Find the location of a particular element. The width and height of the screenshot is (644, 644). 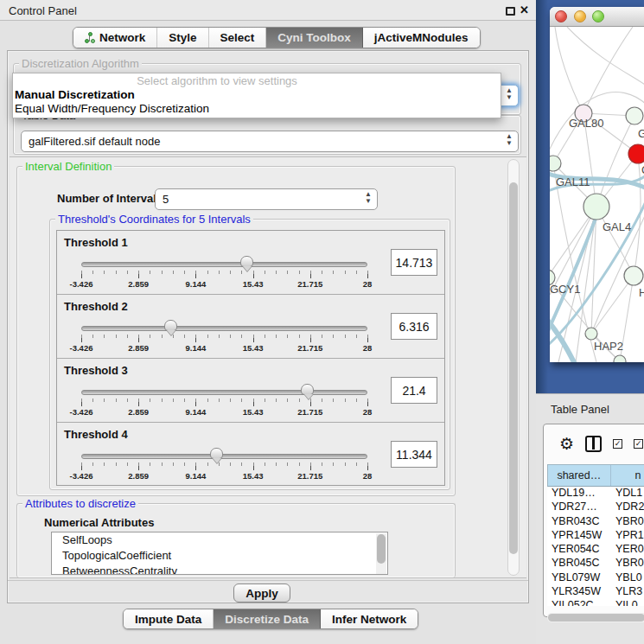

threshold-2-value-field is located at coordinates (414, 327).